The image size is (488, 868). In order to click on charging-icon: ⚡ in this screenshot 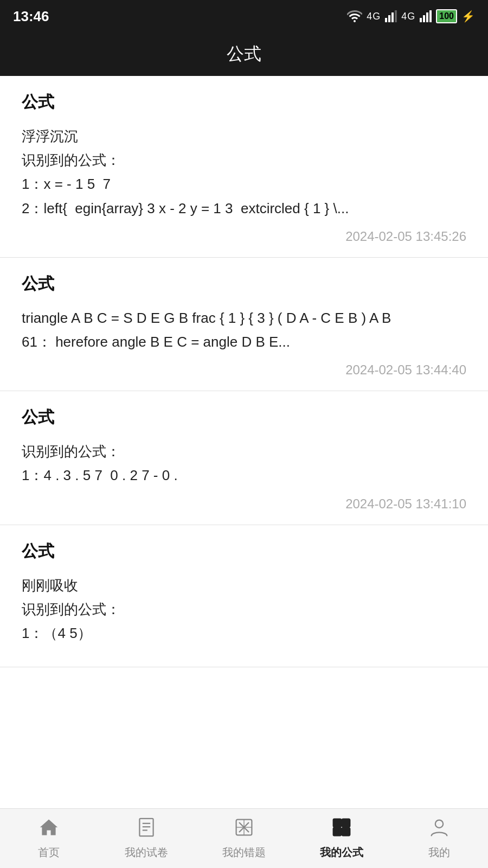, I will do `click(468, 16)`.